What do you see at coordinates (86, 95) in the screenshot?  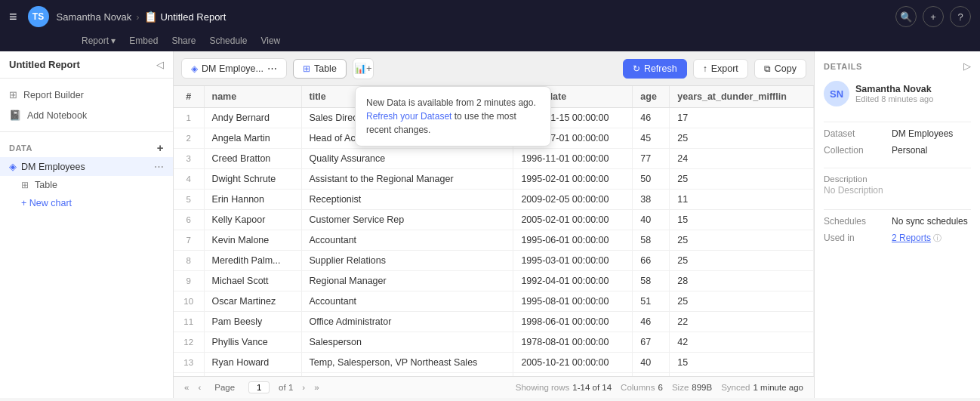 I see `sidebar-item-report-builder: ⊞ Report Builder` at bounding box center [86, 95].